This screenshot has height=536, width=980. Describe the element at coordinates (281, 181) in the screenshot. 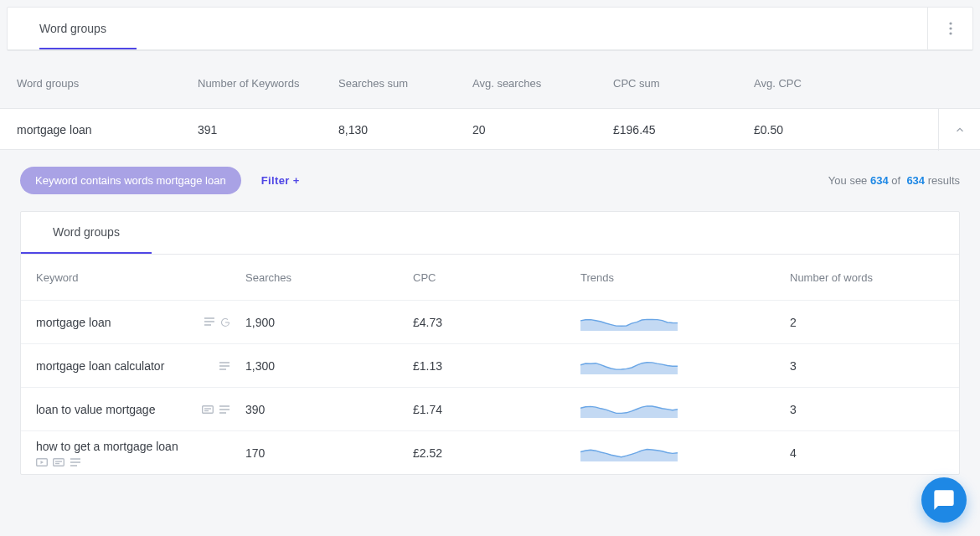

I see `add-filter-button: Filter +` at that location.